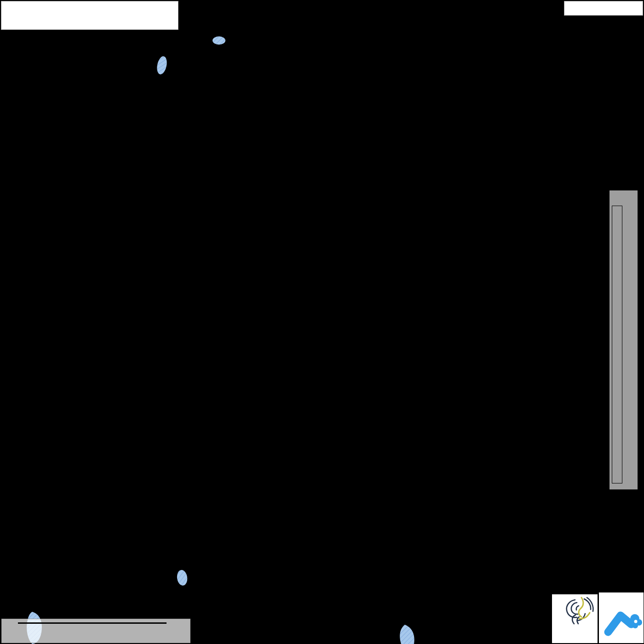 Image resolution: width=644 pixels, height=644 pixels. Describe the element at coordinates (621, 618) in the screenshot. I see `partner-logo` at that location.